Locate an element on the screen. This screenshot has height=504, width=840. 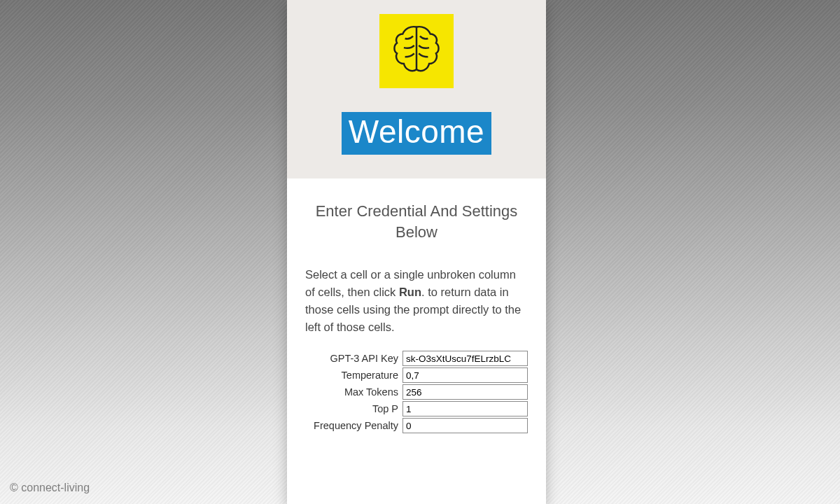
instructions-bold: Run is located at coordinates (410, 292).